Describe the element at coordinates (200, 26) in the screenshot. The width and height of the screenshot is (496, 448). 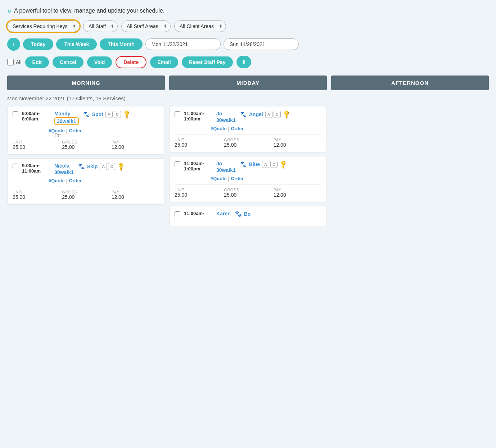
I see `client-area-filter: All Client Areas` at that location.